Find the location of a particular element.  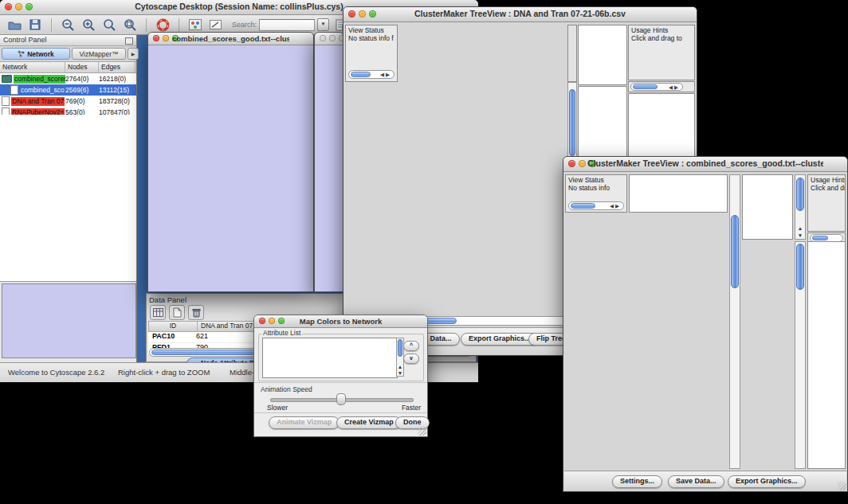

tab-network: Network is located at coordinates (36, 54).